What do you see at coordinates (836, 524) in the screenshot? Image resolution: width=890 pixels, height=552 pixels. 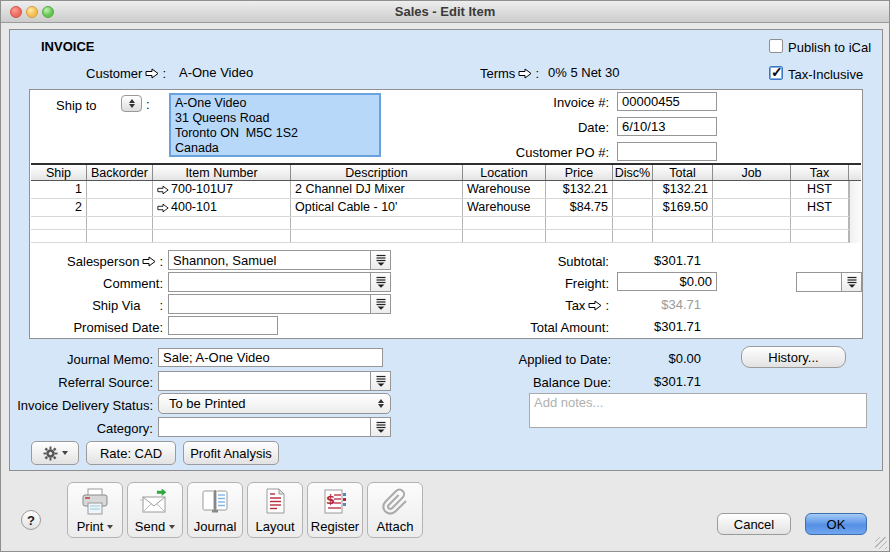 I see `ok-button: OK` at bounding box center [836, 524].